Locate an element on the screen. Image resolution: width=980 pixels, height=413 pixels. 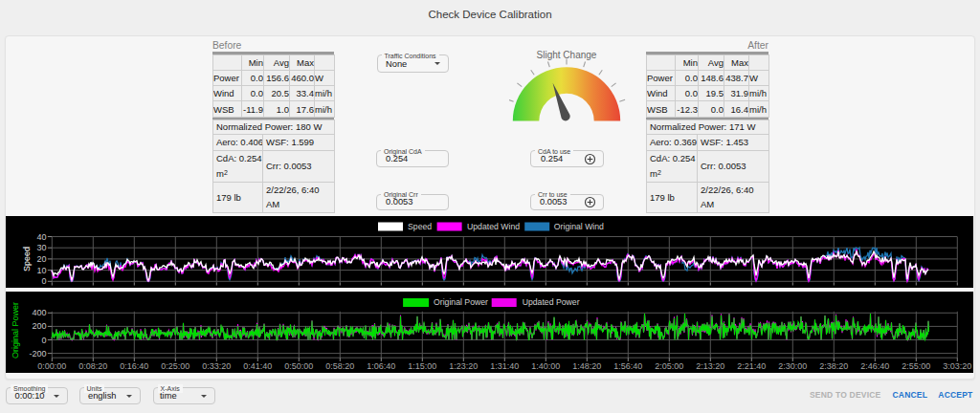
svg-text: 1:40:00 is located at coordinates (546, 366).